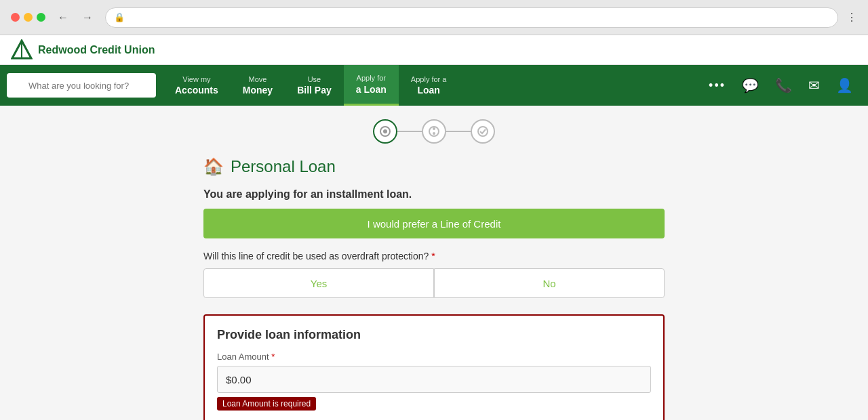  I want to click on page-title-text: Personal Loan, so click(283, 167).